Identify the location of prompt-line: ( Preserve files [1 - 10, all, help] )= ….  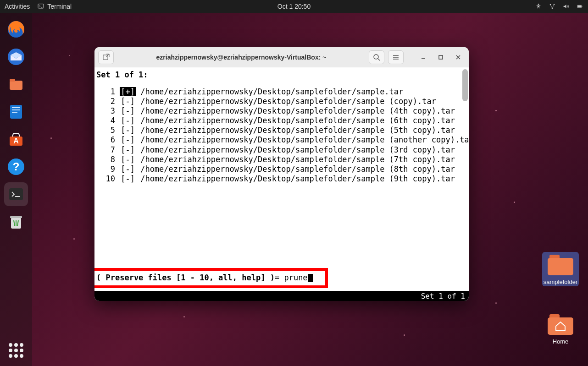
(279, 278).